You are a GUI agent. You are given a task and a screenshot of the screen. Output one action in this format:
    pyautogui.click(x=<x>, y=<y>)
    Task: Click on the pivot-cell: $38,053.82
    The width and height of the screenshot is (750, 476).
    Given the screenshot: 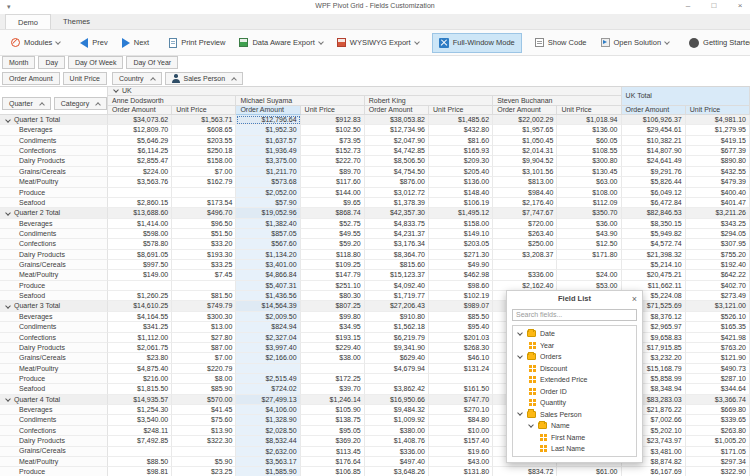 What is the action you would take?
    pyautogui.click(x=397, y=120)
    